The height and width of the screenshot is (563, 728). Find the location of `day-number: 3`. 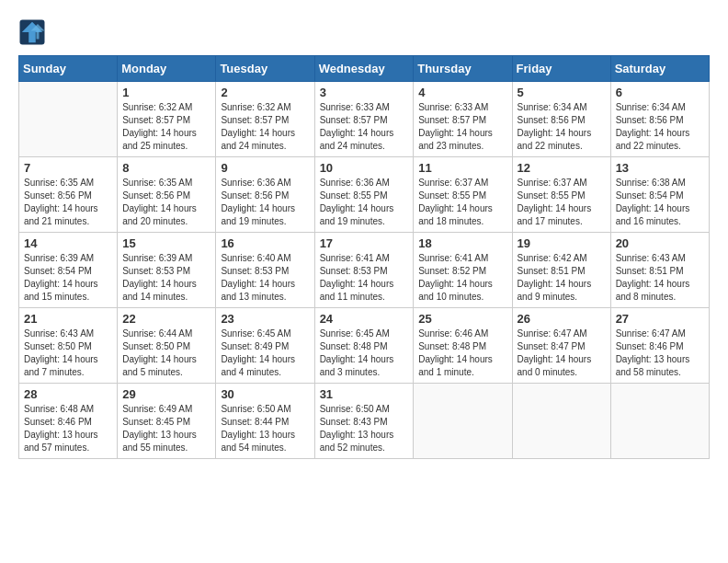

day-number: 3 is located at coordinates (364, 92).